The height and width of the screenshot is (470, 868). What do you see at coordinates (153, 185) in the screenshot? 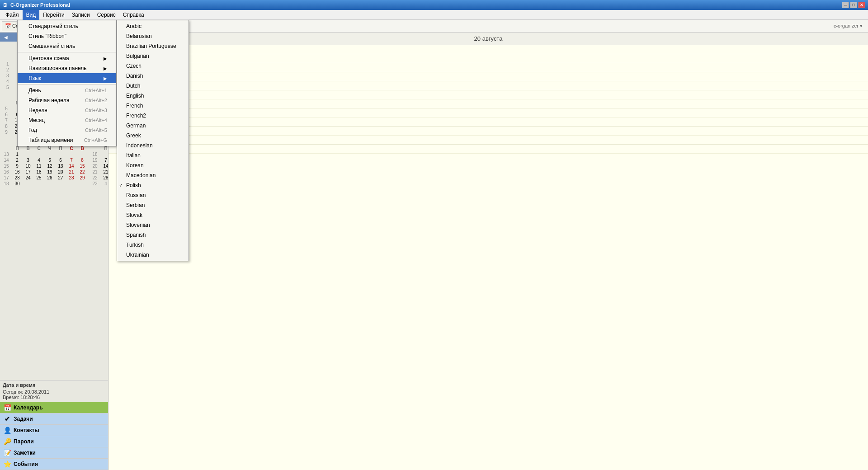
I see `lang-polish: Polish` at bounding box center [153, 185].